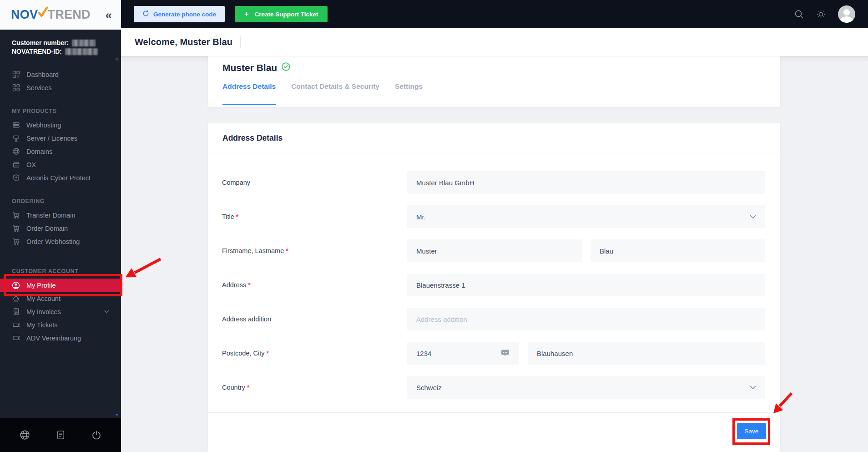 The width and height of the screenshot is (868, 452). Describe the element at coordinates (494, 138) in the screenshot. I see `card-title: Address Details` at that location.